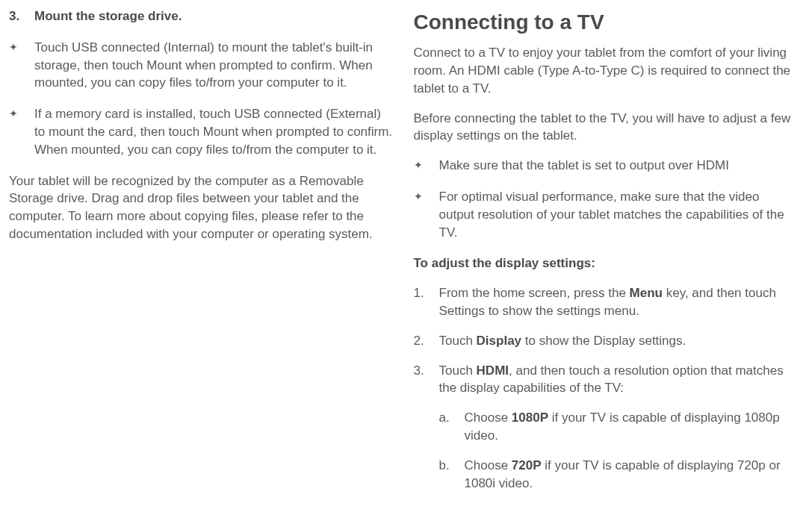 The width and height of the screenshot is (812, 509). Describe the element at coordinates (619, 215) in the screenshot. I see `bullet-text: For optimal visual performance, make sur…` at that location.